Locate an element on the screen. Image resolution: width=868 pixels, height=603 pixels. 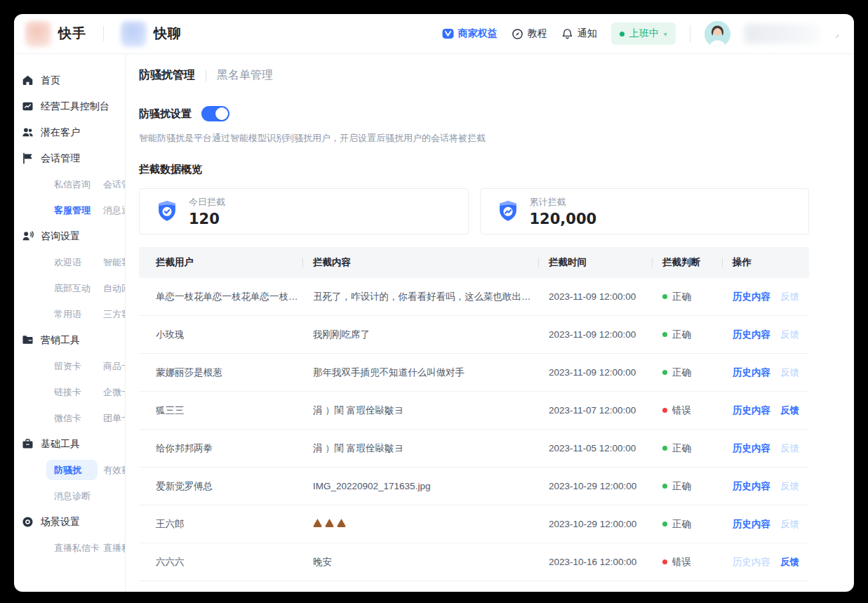
sidebar-sublink-label: 欢迎语 is located at coordinates (67, 263).